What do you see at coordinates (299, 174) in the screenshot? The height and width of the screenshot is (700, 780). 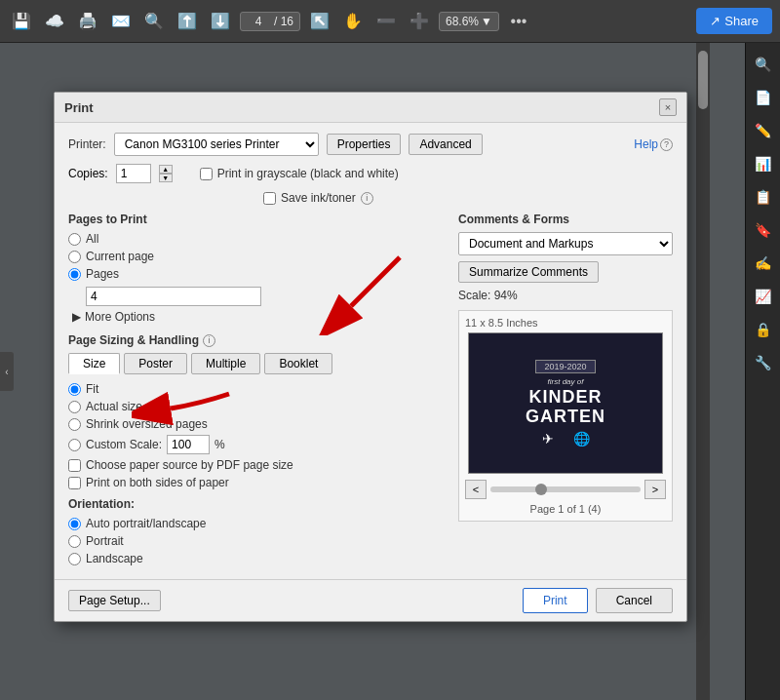 I see `grayscale-checkbox-row: Print in grayscale (black and white)` at bounding box center [299, 174].